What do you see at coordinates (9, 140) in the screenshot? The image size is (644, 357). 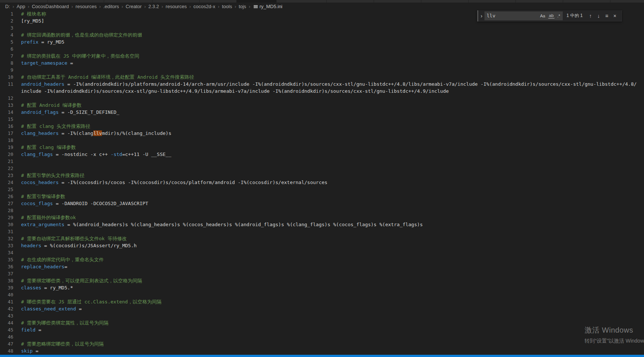 I see `line-number: 18` at bounding box center [9, 140].